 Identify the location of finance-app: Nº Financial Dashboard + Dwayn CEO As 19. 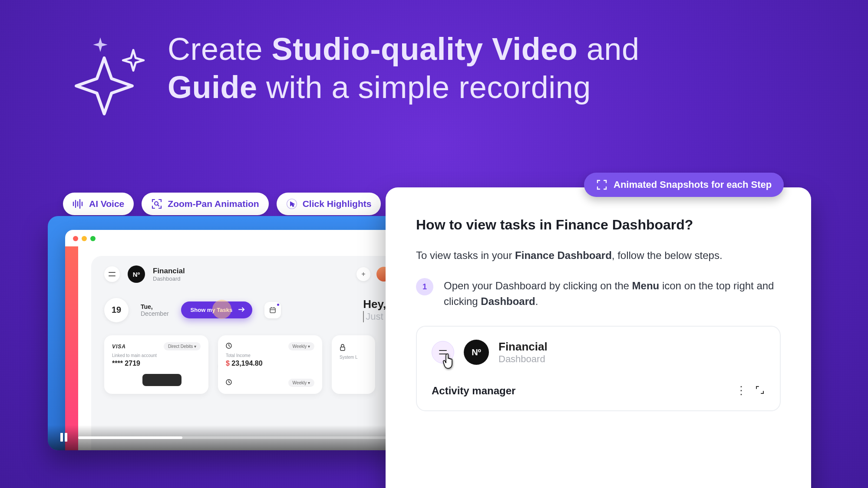
(248, 353).